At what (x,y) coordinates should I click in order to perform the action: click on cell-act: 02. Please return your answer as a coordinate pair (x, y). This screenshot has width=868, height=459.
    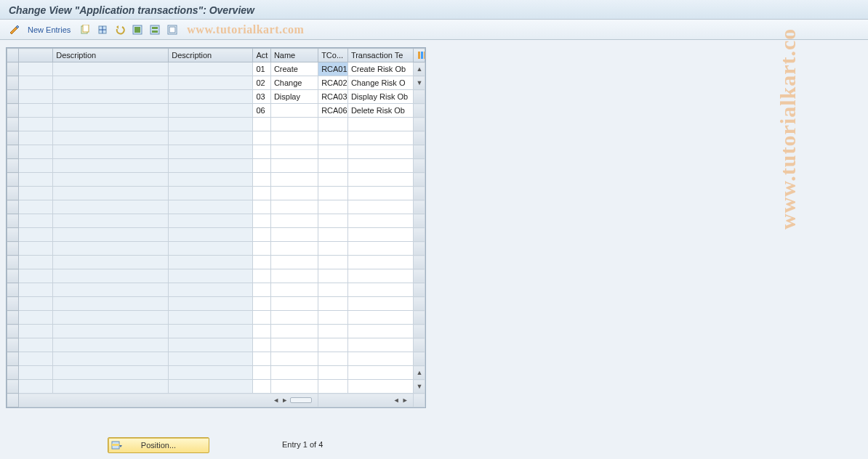
    Looking at the image, I should click on (262, 83).